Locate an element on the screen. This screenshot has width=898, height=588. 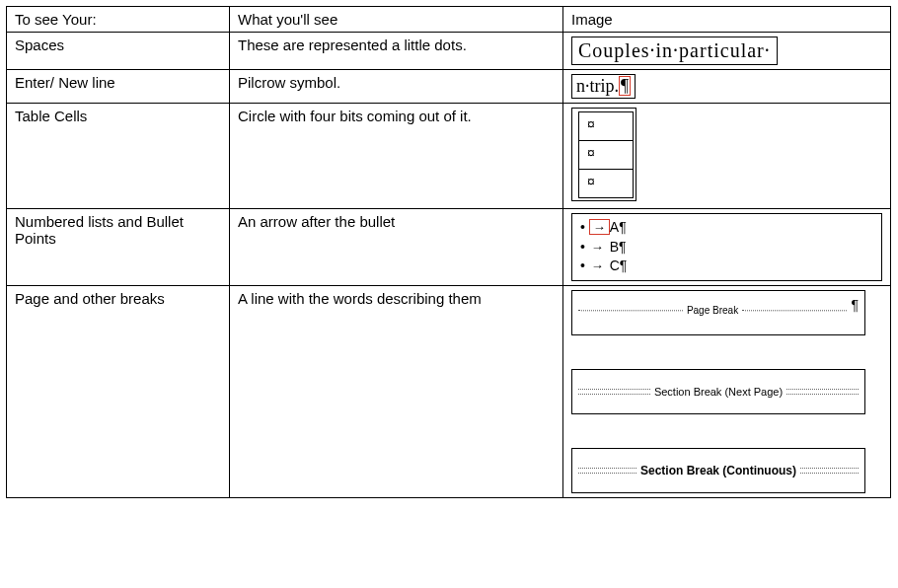
page-break-sample: Page Break ¶ is located at coordinates (718, 313).